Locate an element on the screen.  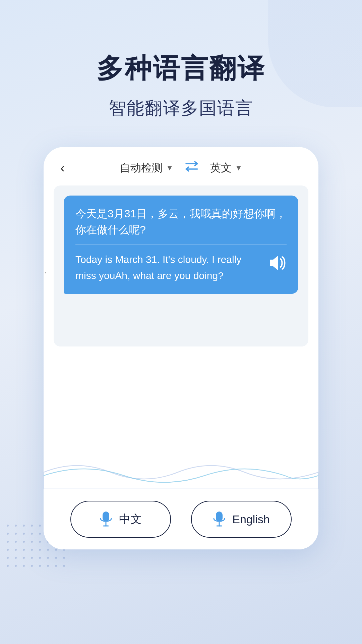
main-title: 多种语言翻译 is located at coordinates (181, 68).